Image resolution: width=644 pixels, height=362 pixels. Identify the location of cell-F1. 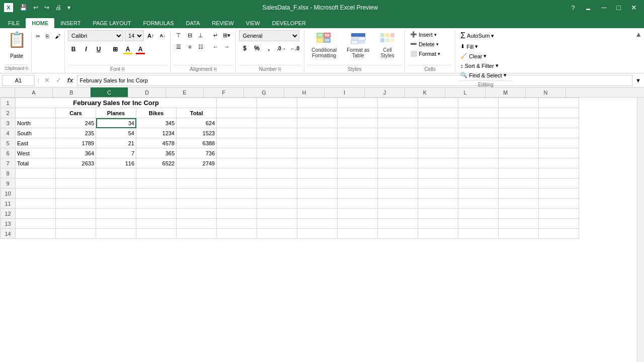
(237, 103).